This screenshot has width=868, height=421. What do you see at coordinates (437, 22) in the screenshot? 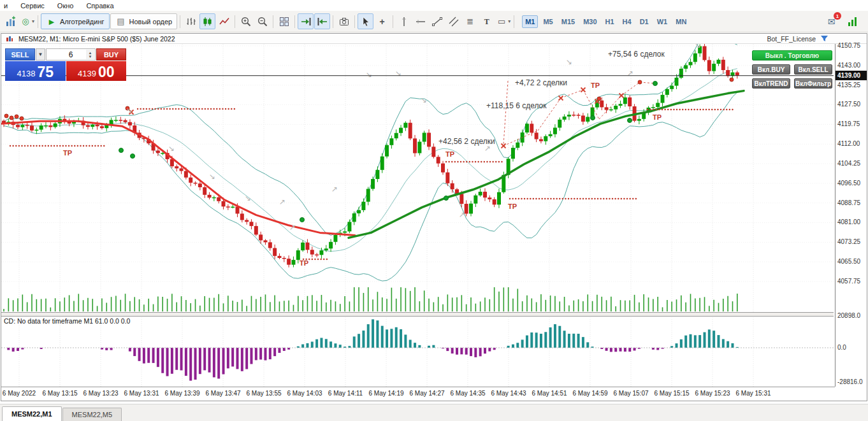
I see `trendline-button` at bounding box center [437, 22].